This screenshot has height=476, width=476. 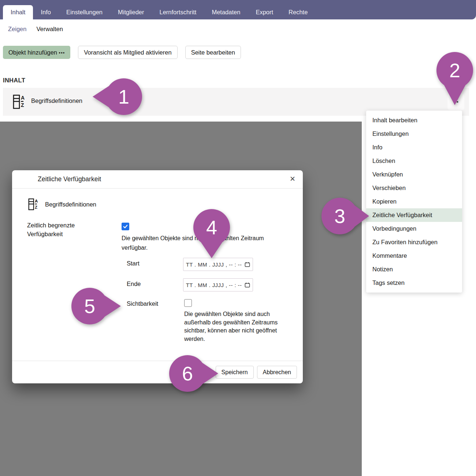 I want to click on menu-item-einstellungen: Einstellungen, so click(x=414, y=134).